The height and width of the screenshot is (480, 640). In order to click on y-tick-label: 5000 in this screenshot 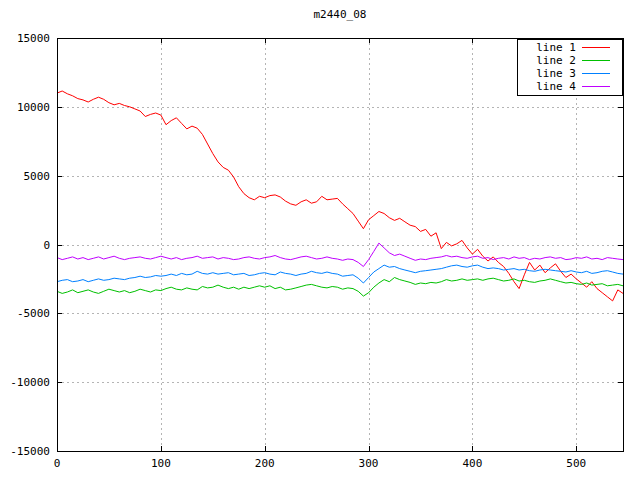, I will do `click(38, 176)`.